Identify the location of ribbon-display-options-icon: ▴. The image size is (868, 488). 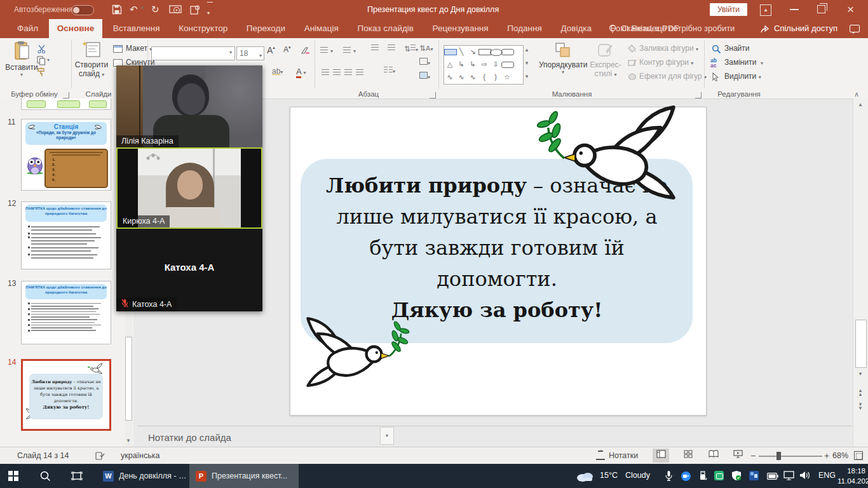
(766, 10).